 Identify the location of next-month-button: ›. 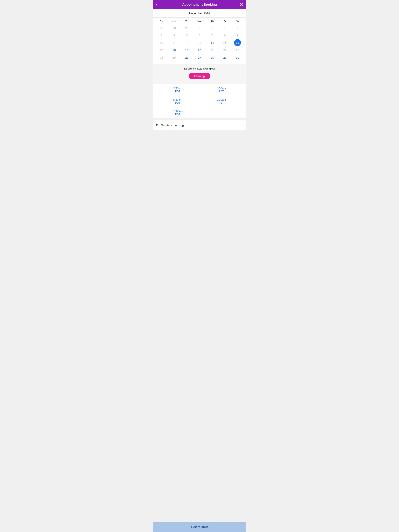
(243, 13).